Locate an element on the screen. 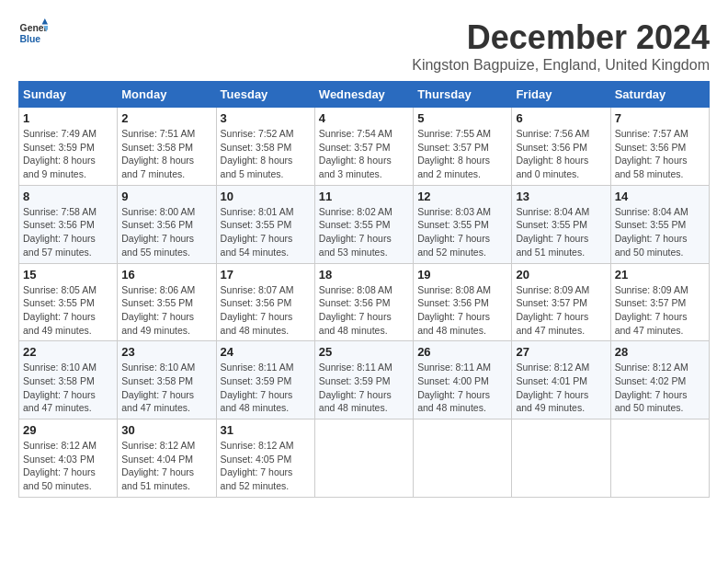  day-info: Sunrise: 8:12 AM Sunset: 4:02 PM Dayligh… is located at coordinates (660, 388).